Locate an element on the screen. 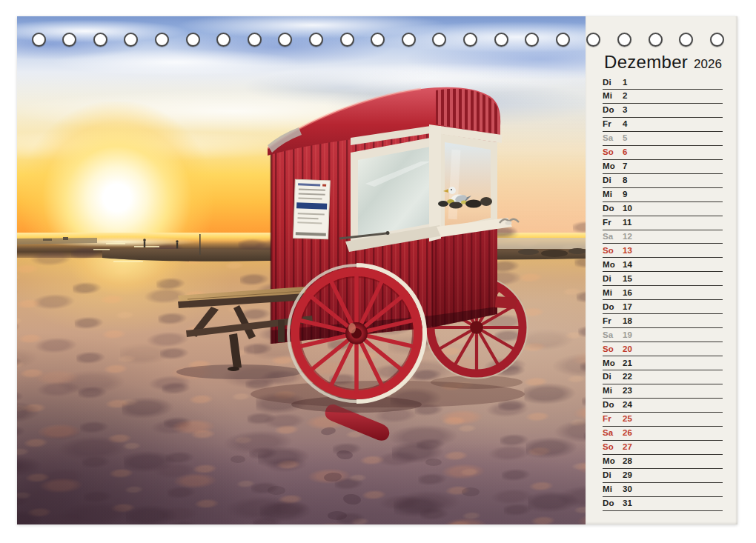  day-number: 22 is located at coordinates (627, 376).